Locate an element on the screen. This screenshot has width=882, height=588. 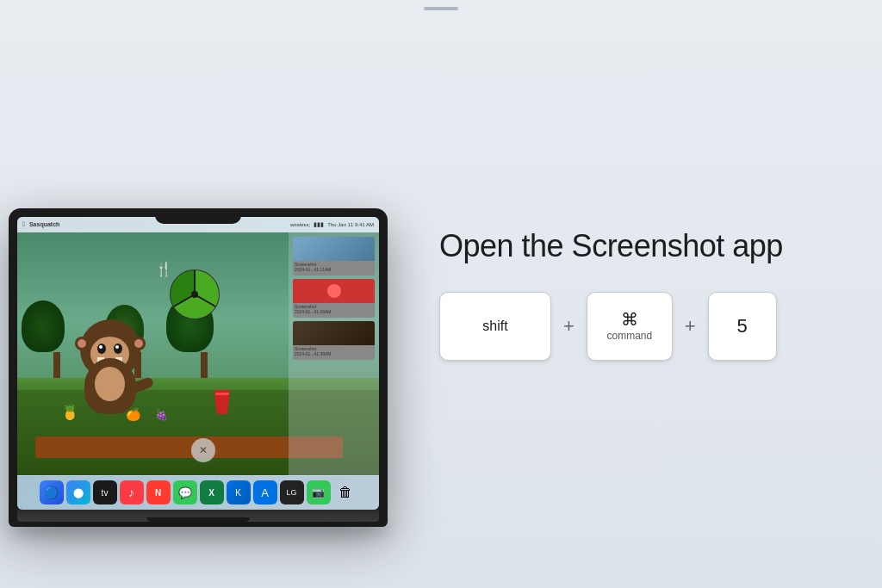
dock-news: N is located at coordinates (158, 492).